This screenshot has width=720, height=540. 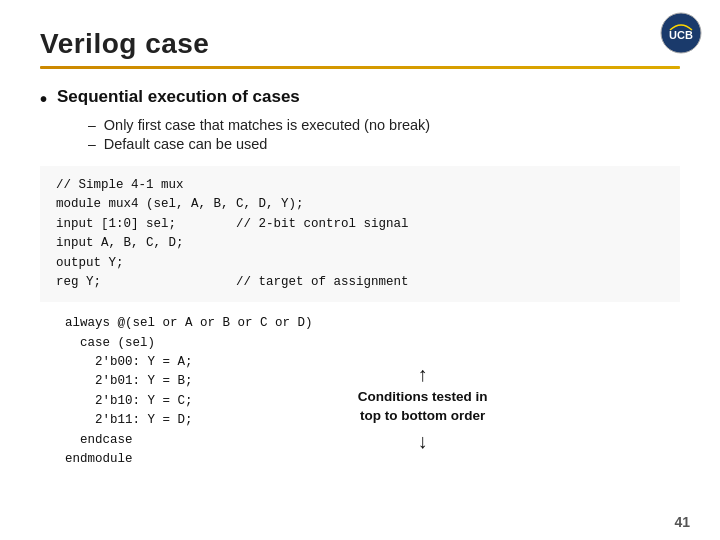 I want to click on always-block: always @(sel or A or B or C or D) case (…, so click(x=182, y=392).